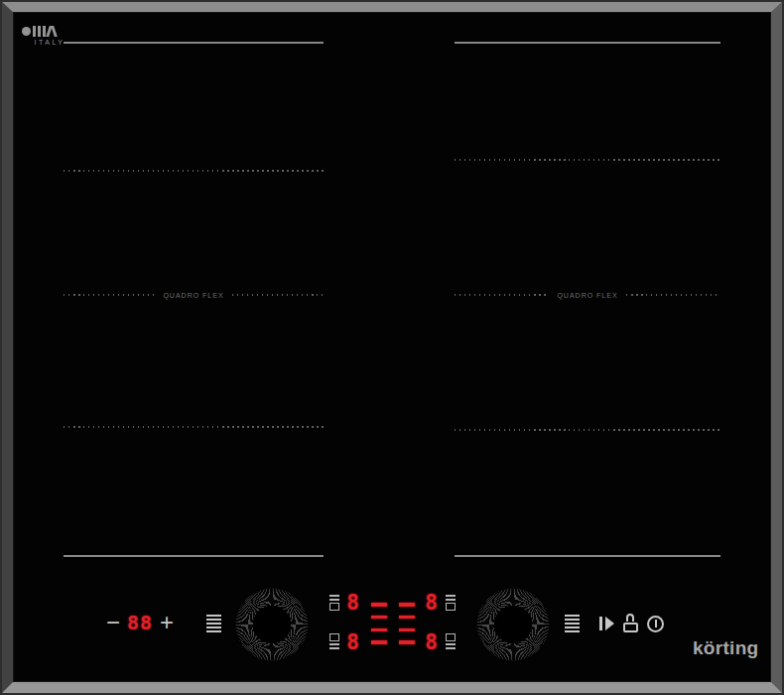  What do you see at coordinates (431, 604) in the screenshot?
I see `power-level-top-right: 8` at bounding box center [431, 604].